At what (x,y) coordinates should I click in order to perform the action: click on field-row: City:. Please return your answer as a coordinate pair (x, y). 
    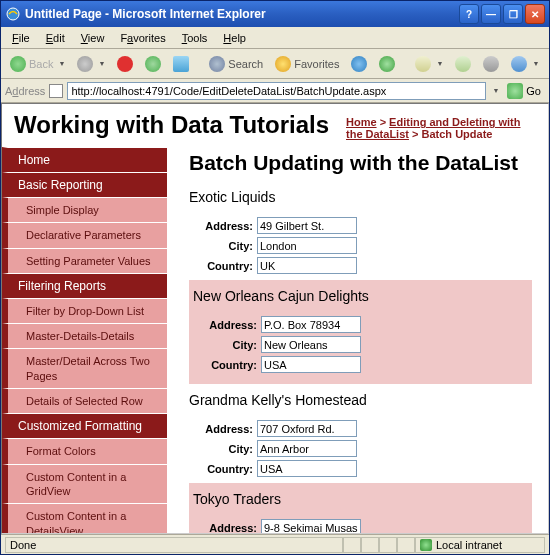
    Looking at the image, I should click on (360, 246).